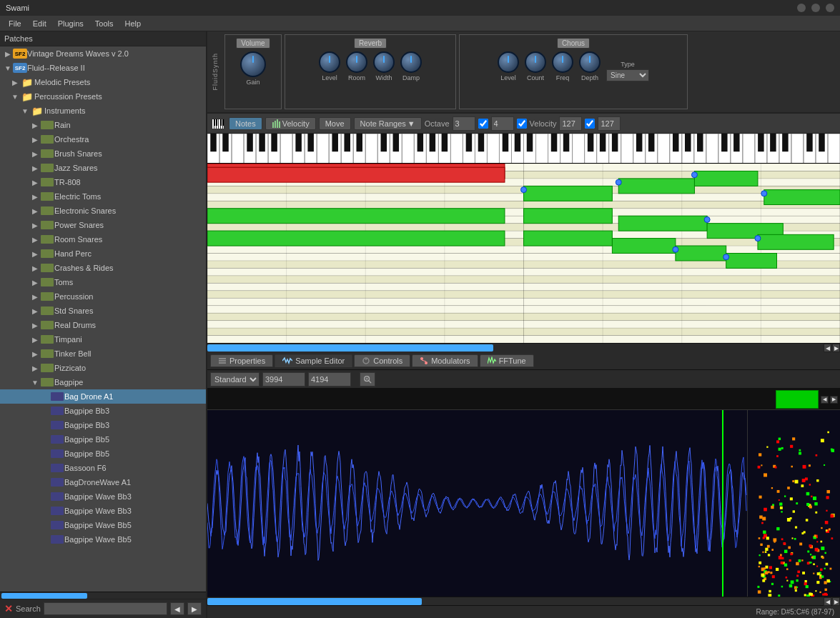  Describe the element at coordinates (836, 602) in the screenshot. I see `waveform-scroll-right: ▶` at that location.